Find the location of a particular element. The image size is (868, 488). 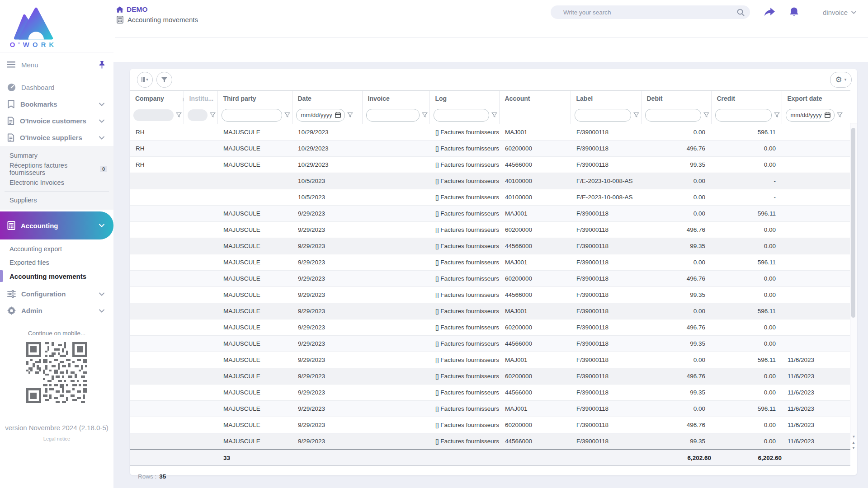

sidebar-item-admin: Admin is located at coordinates (57, 311).